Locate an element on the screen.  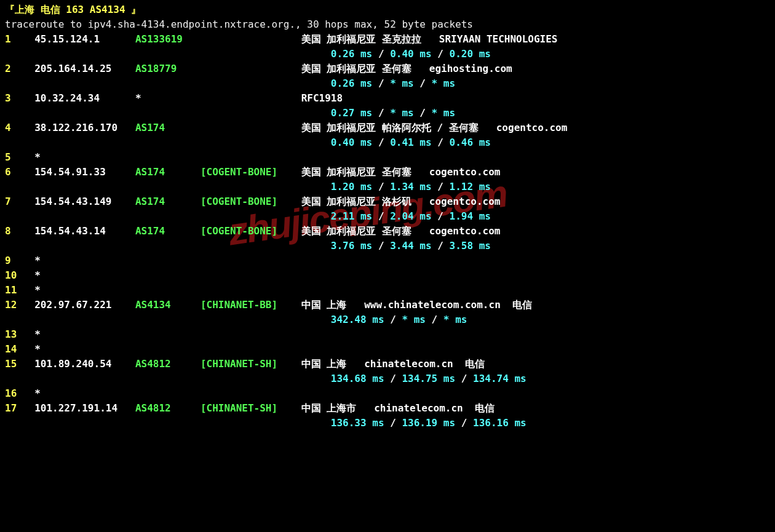
hop-location: 中国 上海 chinatelecom.cn 电信 is located at coordinates (393, 364).